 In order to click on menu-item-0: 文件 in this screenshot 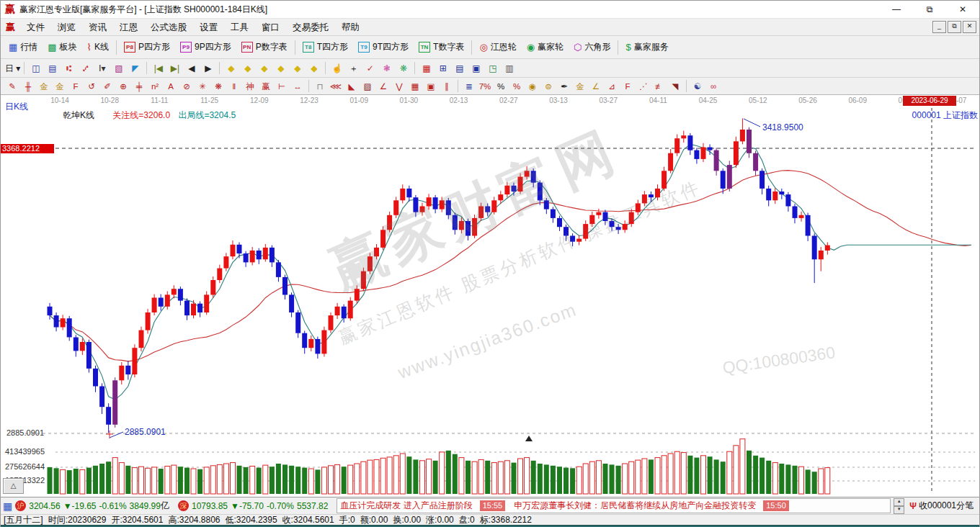, I will do `click(36, 27)`.